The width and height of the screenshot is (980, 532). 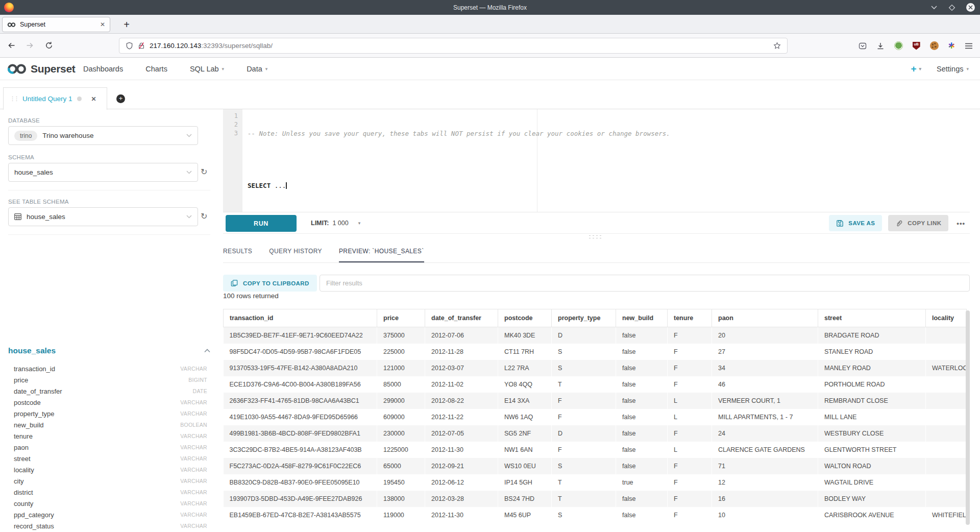 What do you see at coordinates (777, 46) in the screenshot?
I see `bookmark-star-icon` at bounding box center [777, 46].